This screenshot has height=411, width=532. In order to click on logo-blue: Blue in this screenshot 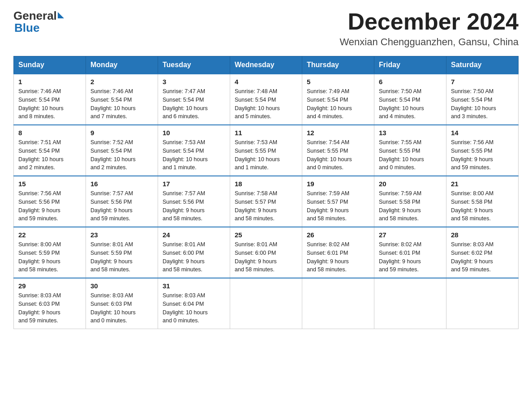, I will do `click(39, 28)`.